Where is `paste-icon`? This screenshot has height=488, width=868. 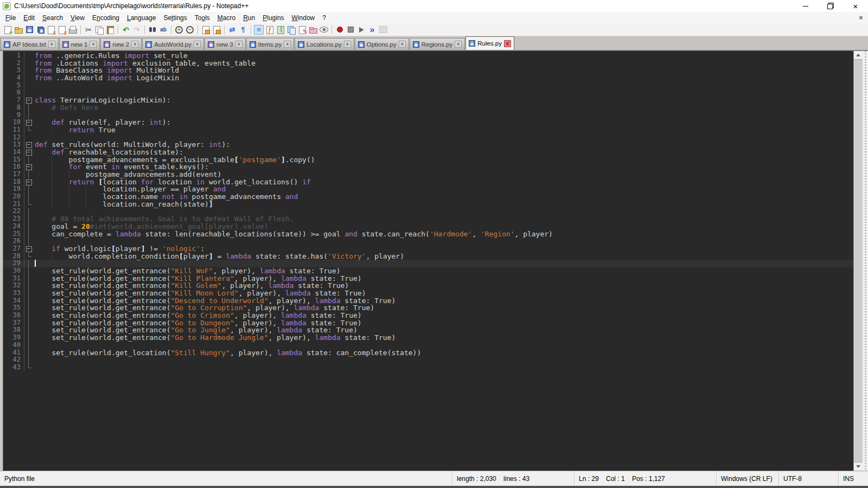 paste-icon is located at coordinates (110, 30).